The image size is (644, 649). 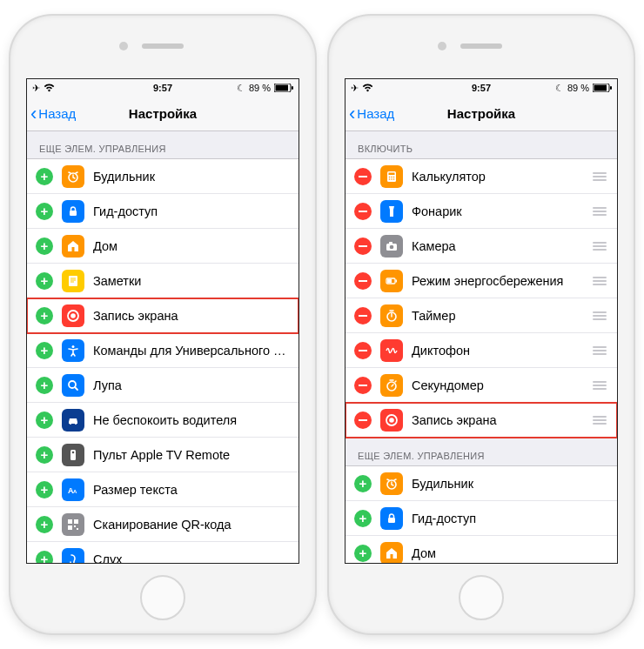 I want to click on settings-row: Калькулятор, so click(x=481, y=177).